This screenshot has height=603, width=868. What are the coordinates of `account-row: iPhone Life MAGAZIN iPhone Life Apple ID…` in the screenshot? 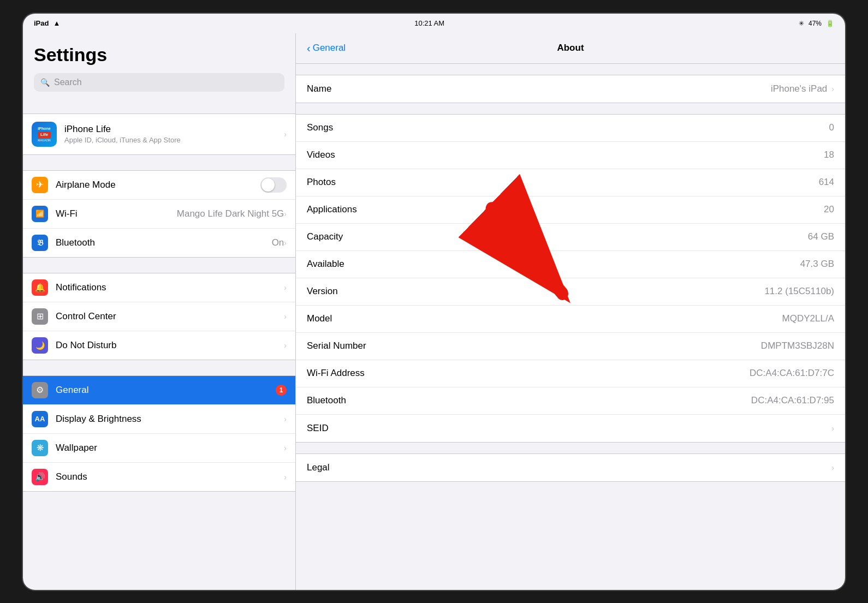 It's located at (159, 134).